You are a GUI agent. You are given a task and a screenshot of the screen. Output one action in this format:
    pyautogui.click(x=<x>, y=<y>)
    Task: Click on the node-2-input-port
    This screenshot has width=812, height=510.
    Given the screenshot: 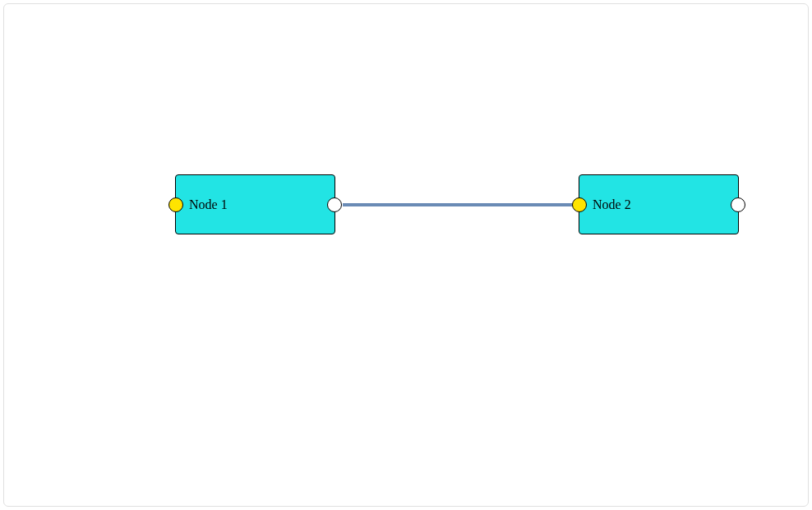 What is the action you would take?
    pyautogui.click(x=579, y=205)
    